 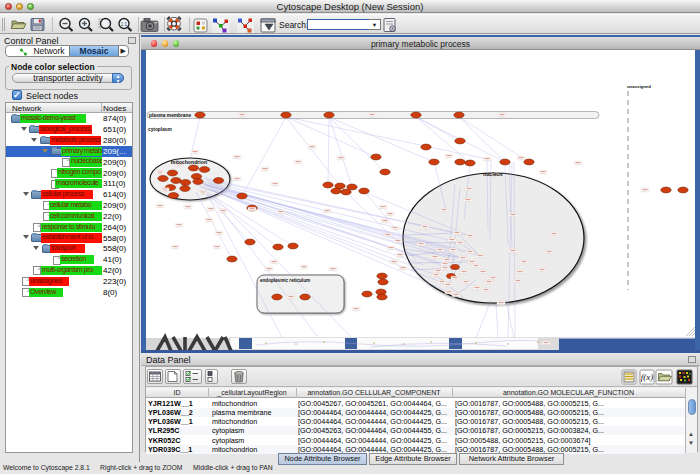 I want to click on svg-text: cytoplasm, so click(x=160, y=130).